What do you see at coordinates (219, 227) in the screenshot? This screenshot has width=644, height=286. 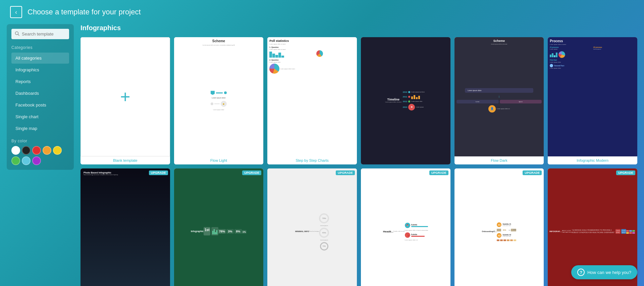 I see `template-aqua-blocks: Upgrade Infographic 1st 78%` at bounding box center [219, 227].